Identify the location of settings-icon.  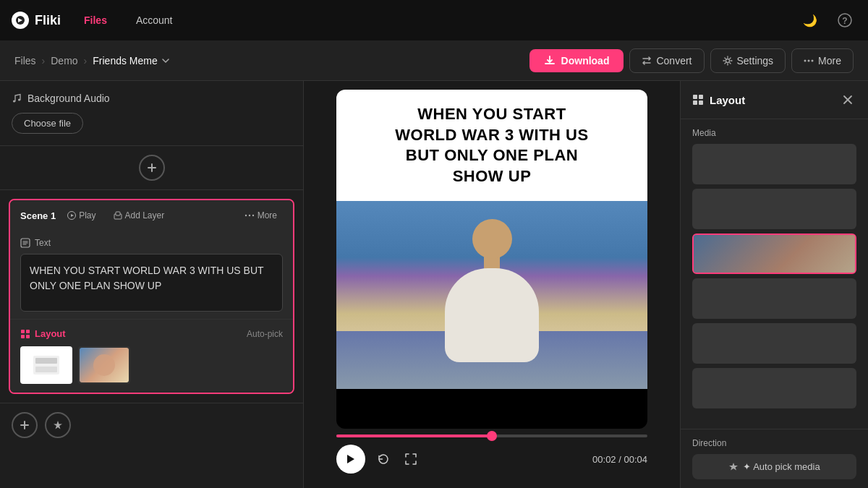
(728, 61).